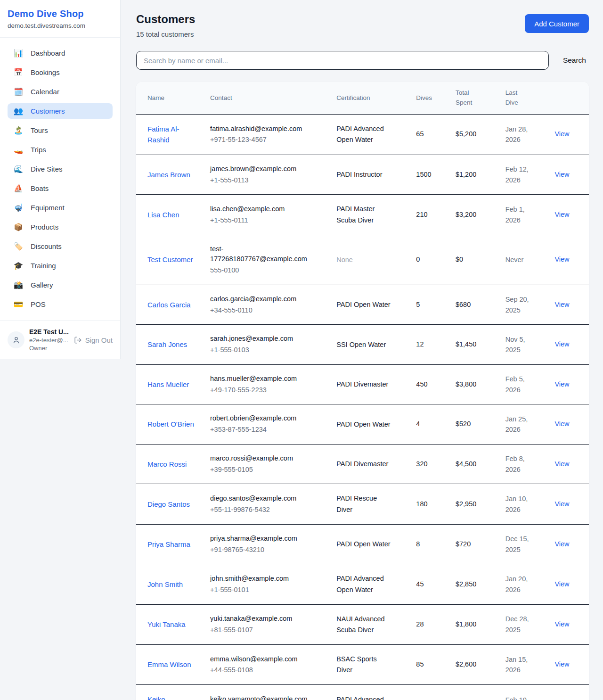 The height and width of the screenshot is (700, 603). I want to click on nav-item-label: Products, so click(44, 227).